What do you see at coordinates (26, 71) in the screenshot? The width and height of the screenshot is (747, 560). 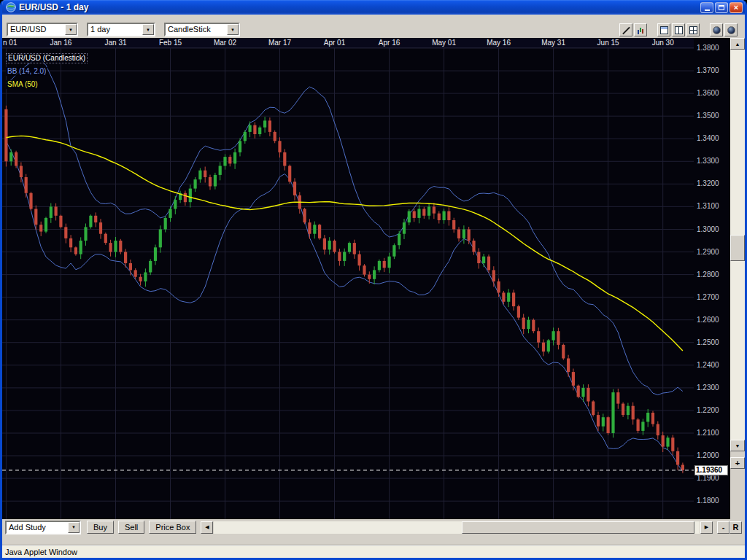 I see `legend-bollinger: BB (14, 2.0)` at bounding box center [26, 71].